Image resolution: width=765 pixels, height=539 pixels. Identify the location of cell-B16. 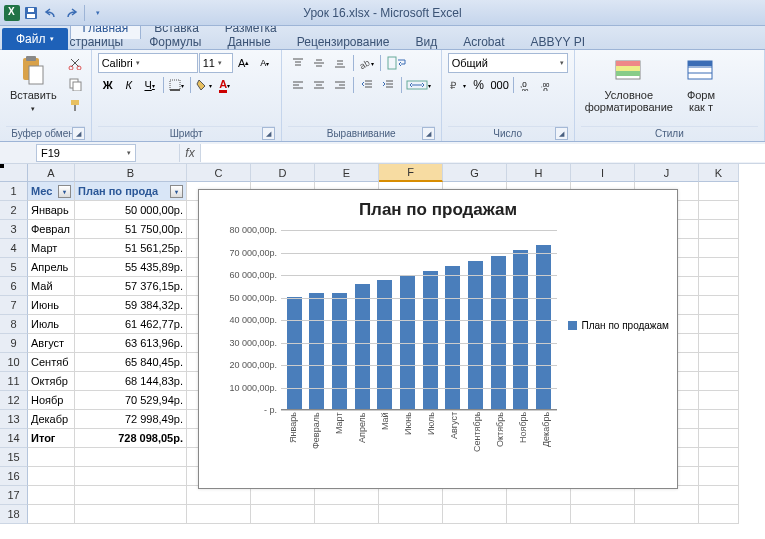
(131, 476).